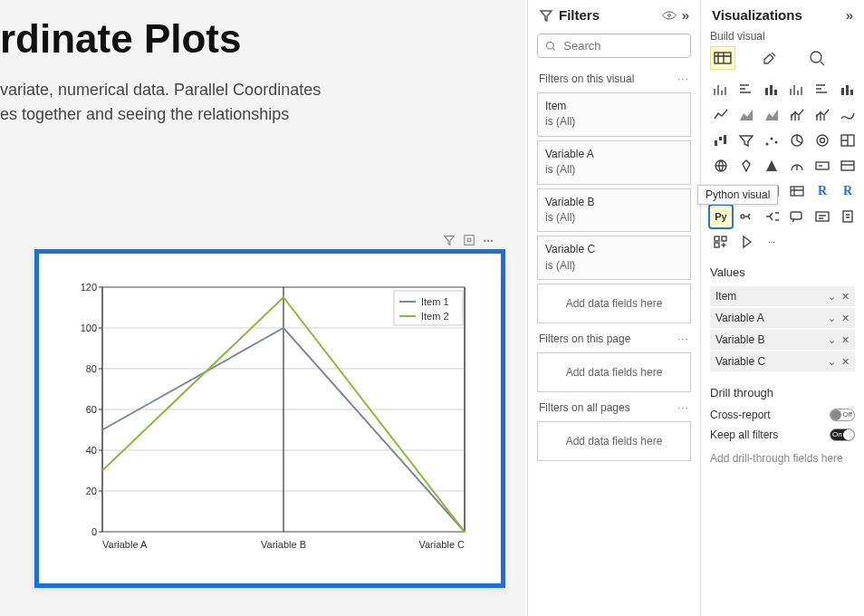 The width and height of the screenshot is (864, 616). I want to click on stacked-bar-chart-icon, so click(721, 90).